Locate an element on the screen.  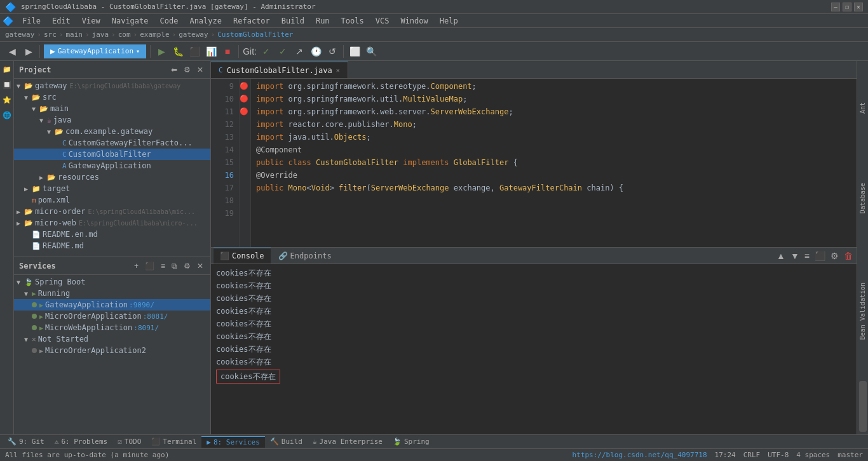
tree-item-main: ▼ 📂 main is located at coordinates (112, 109).